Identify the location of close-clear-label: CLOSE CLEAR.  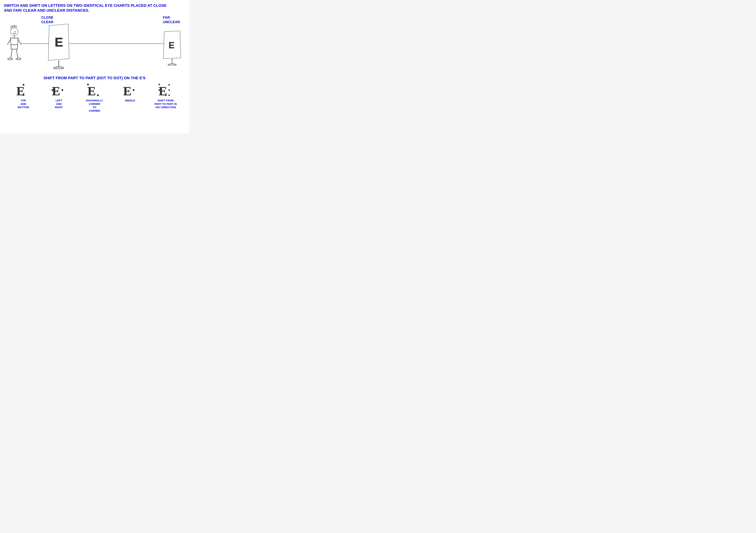
(47, 20).